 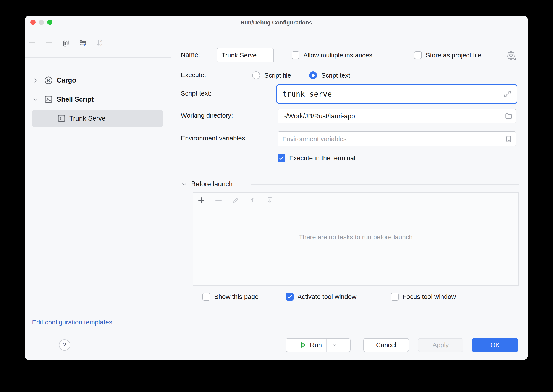 What do you see at coordinates (397, 116) in the screenshot?
I see `working-directory-input: ~/Work/JB/Rust/tauri-app` at bounding box center [397, 116].